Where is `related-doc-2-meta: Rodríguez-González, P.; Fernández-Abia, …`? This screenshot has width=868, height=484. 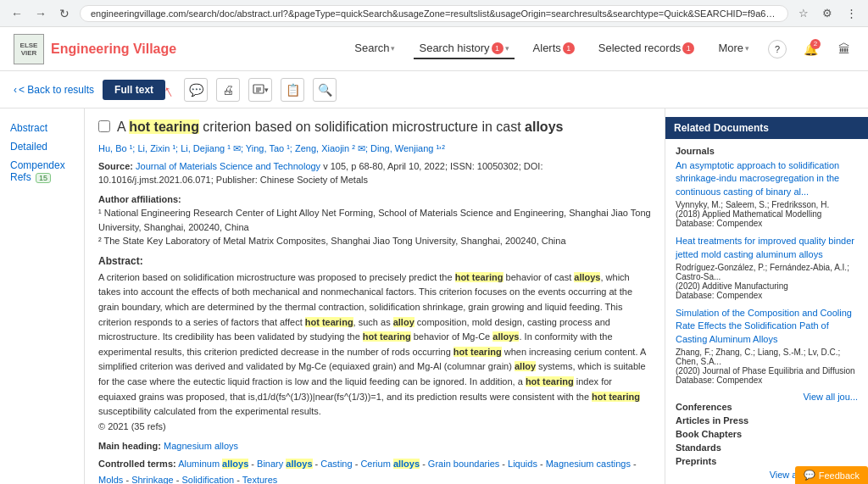 related-doc-2-meta: Rodríguez-González, P.; Fernández-Abia, … is located at coordinates (766, 281).